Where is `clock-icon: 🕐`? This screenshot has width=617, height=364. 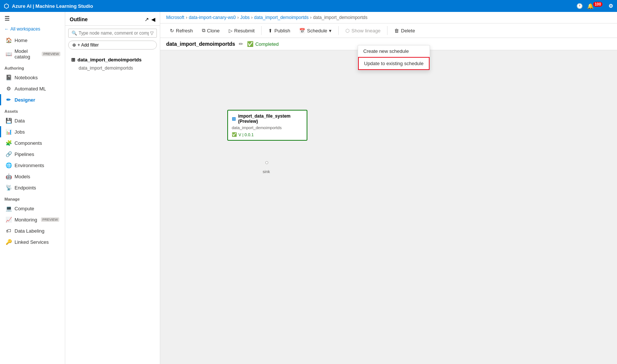 clock-icon: 🕐 is located at coordinates (580, 6).